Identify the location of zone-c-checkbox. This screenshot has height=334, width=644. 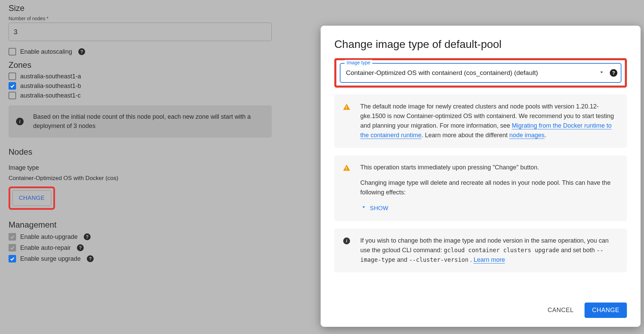
(12, 95).